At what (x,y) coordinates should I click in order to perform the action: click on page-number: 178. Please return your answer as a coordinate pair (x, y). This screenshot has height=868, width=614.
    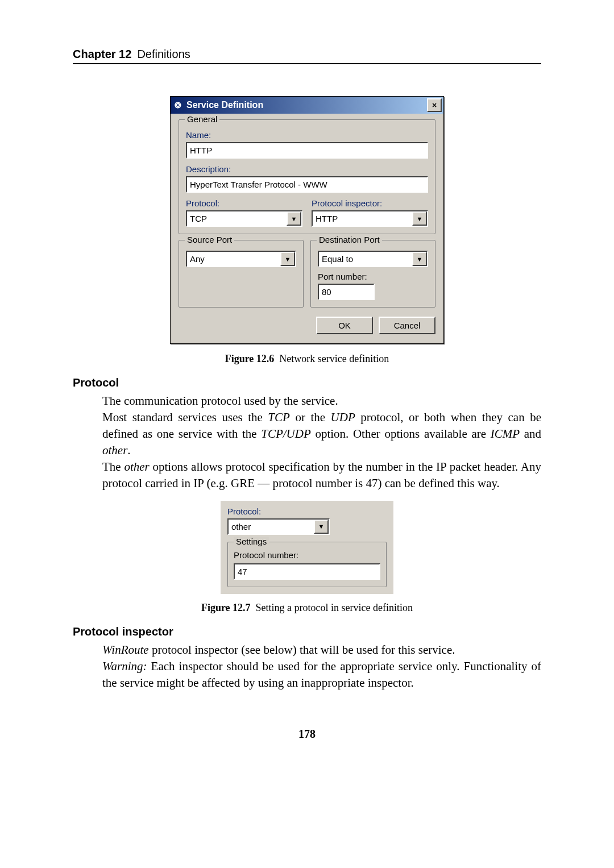
    Looking at the image, I should click on (307, 734).